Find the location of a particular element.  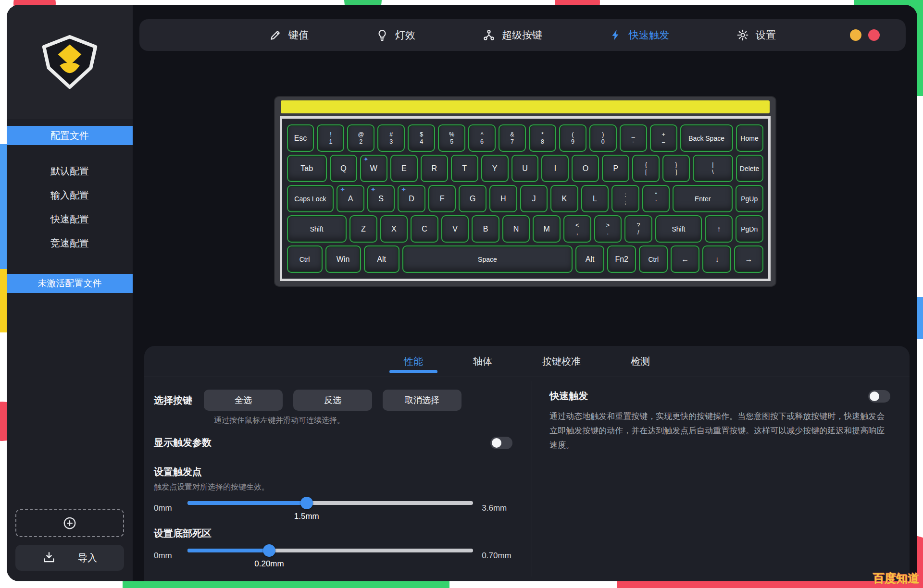

nav-label: 快速触发 is located at coordinates (649, 35).